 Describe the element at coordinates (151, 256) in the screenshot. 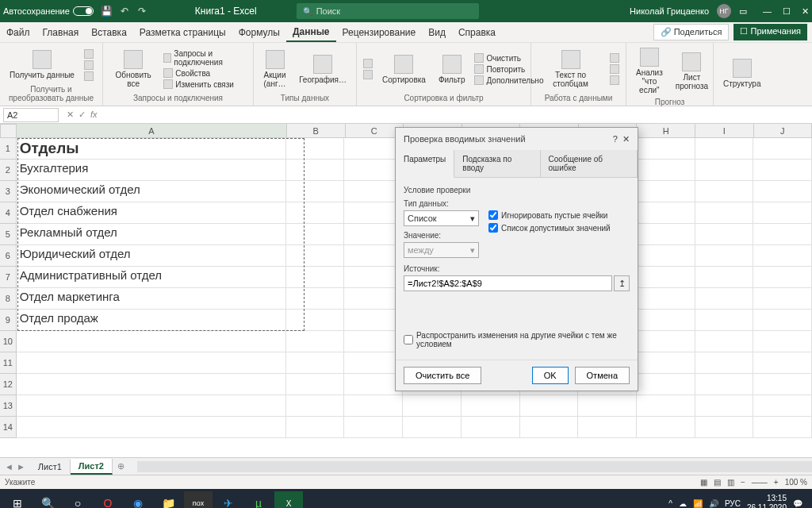

I see `cell-A6: Юридический отдел` at that location.